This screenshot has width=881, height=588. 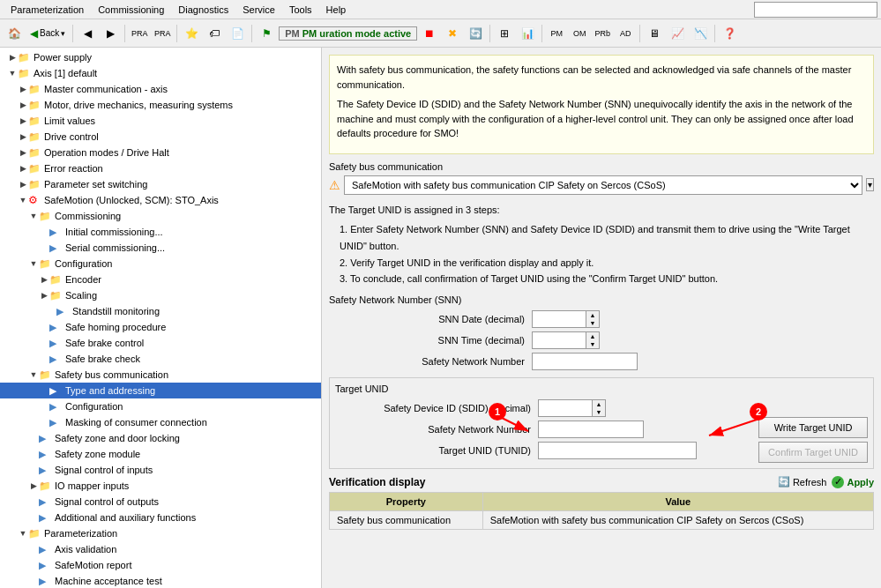 What do you see at coordinates (161, 327) in the screenshot?
I see `tree-safe-homing: ▶ Safe homing procedure` at bounding box center [161, 327].